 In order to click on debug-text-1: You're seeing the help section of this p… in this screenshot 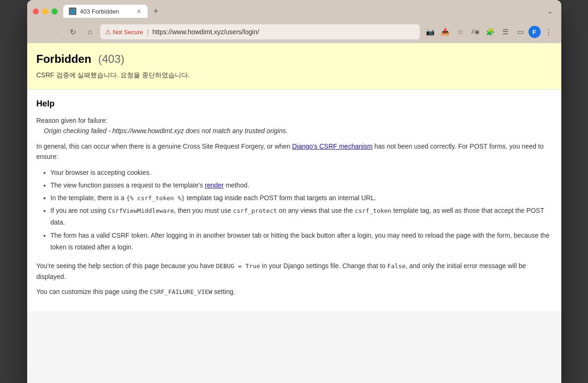, I will do `click(294, 271)`.